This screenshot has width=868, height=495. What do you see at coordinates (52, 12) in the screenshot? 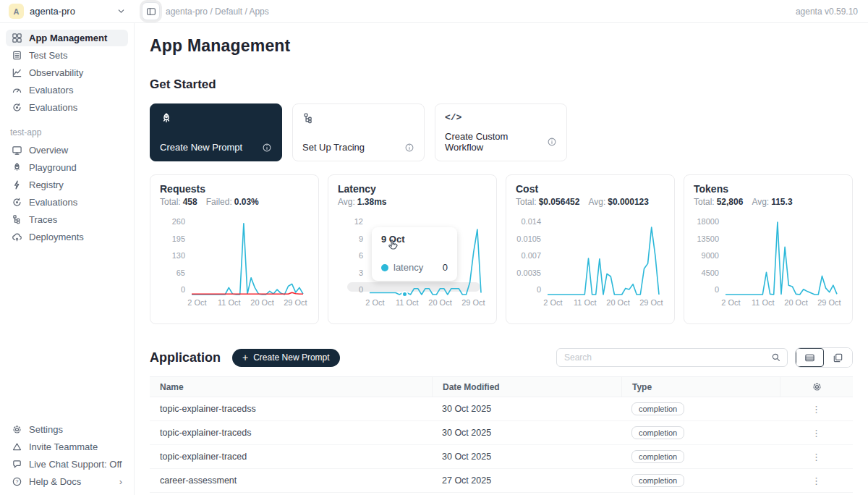
I see `workspace-name: agenta-pro` at bounding box center [52, 12].